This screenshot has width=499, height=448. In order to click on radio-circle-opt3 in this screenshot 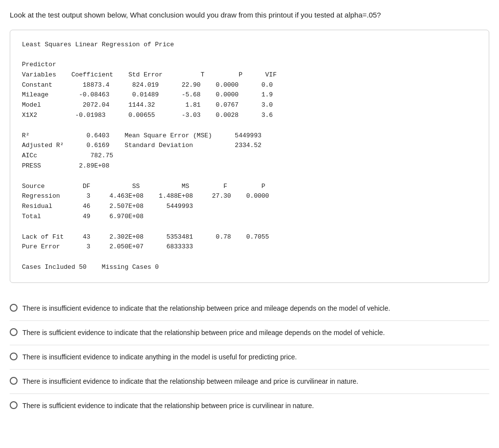, I will do `click(14, 356)`.